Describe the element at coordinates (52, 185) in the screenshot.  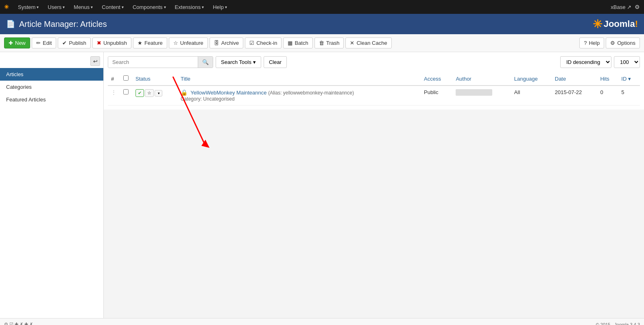
I see `sidebar: ↩ Articles Categories Featured Articles` at that location.